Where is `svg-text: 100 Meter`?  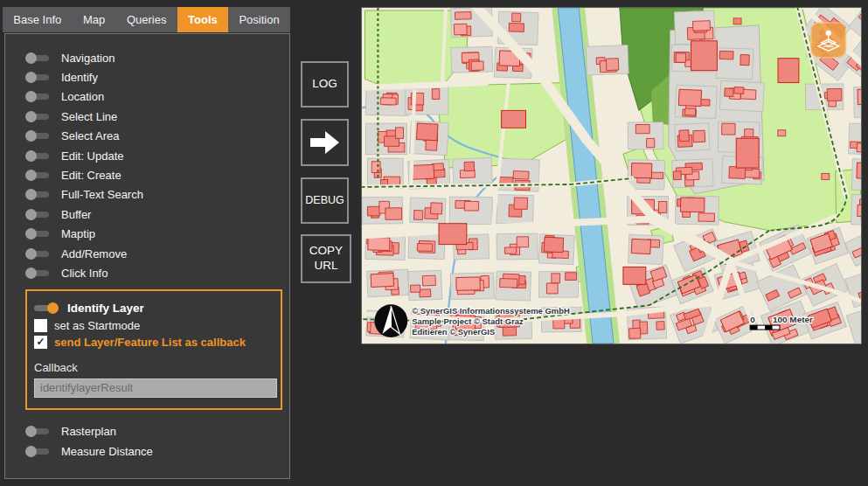 svg-text: 100 Meter is located at coordinates (793, 320).